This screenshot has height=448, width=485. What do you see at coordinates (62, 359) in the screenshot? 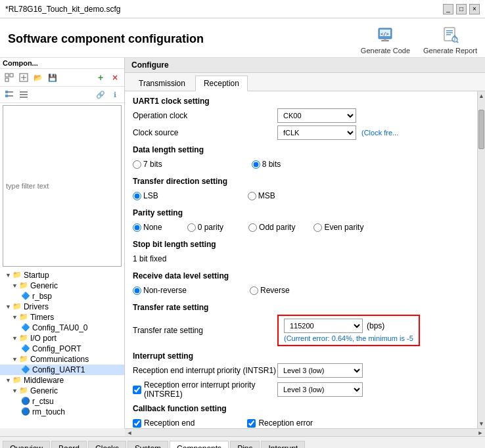
I see `tree-item-communications: ▼ 📁 Communications` at bounding box center [62, 359].